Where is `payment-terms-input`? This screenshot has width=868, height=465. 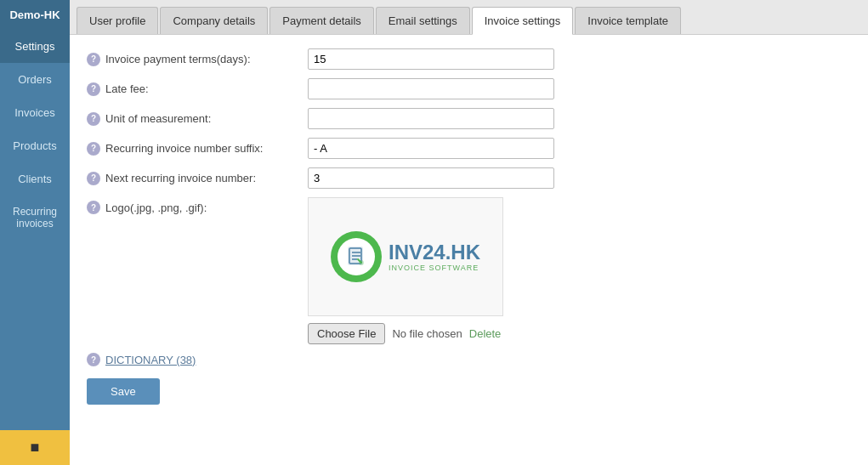
payment-terms-input is located at coordinates (431, 60).